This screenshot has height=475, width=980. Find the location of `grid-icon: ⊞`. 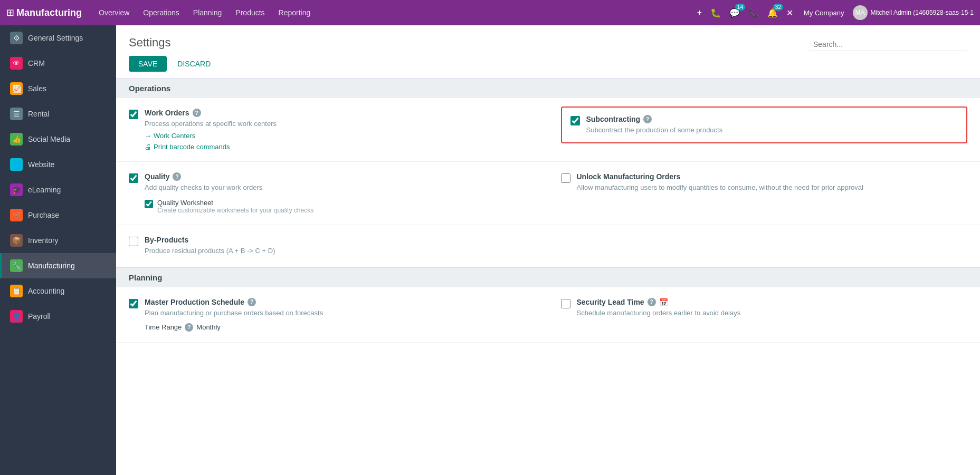

grid-icon: ⊞ is located at coordinates (11, 13).